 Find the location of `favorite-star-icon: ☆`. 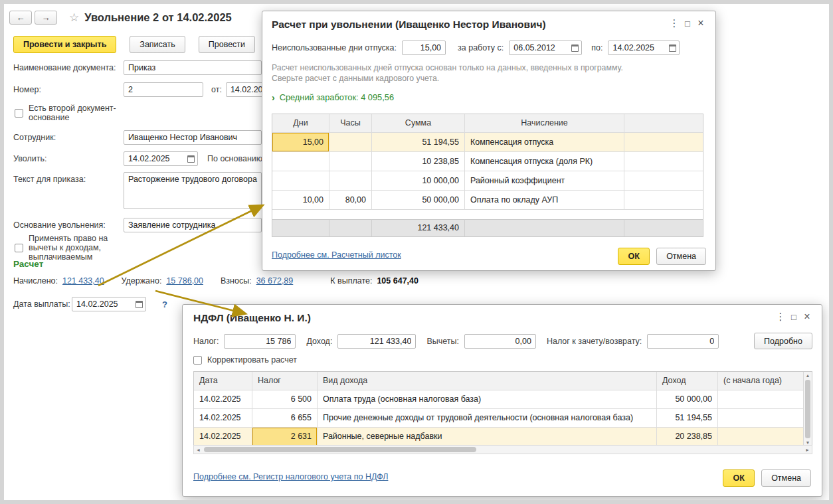

favorite-star-icon: ☆ is located at coordinates (74, 17).